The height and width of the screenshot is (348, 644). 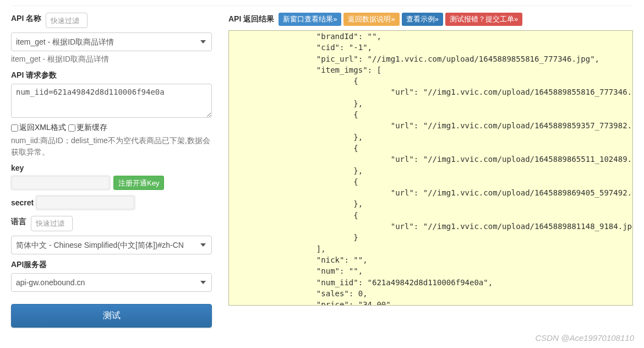 What do you see at coordinates (18, 168) in the screenshot?
I see `key-label: key` at bounding box center [18, 168].